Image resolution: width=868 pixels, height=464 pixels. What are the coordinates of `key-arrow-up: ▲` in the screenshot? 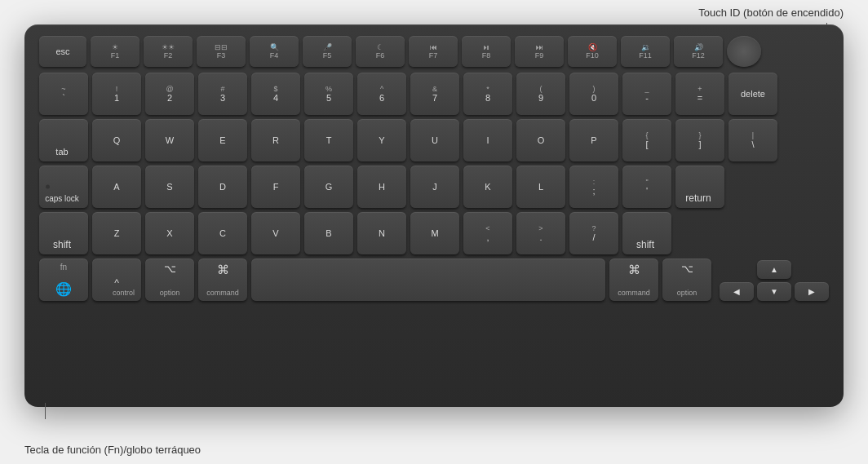 It's located at (774, 269).